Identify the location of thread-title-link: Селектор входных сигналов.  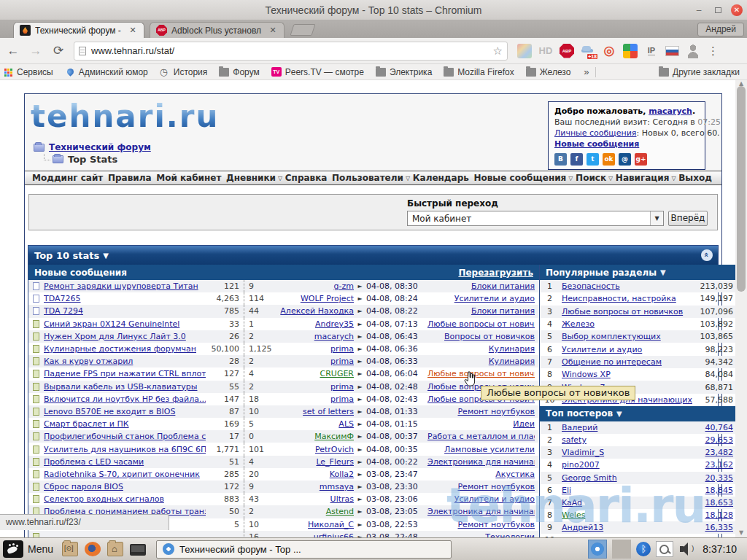
(125, 499).